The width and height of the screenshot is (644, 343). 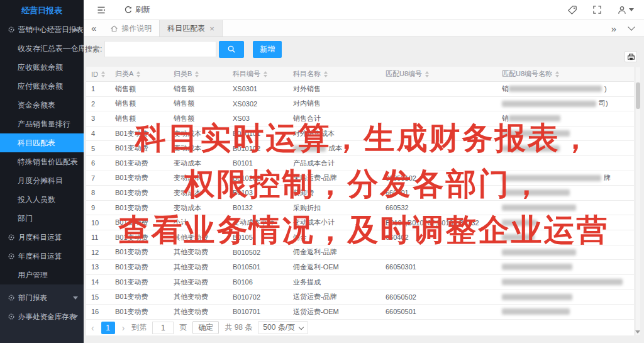 What do you see at coordinates (108, 328) in the screenshot?
I see `current-page-button: 1` at bounding box center [108, 328].